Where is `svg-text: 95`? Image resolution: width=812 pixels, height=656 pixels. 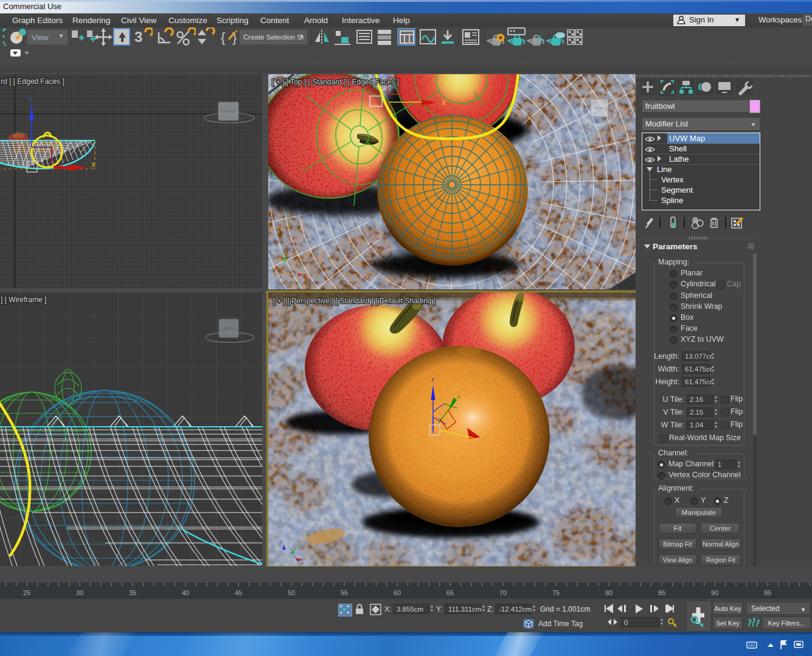 svg-text: 95 is located at coordinates (768, 593).